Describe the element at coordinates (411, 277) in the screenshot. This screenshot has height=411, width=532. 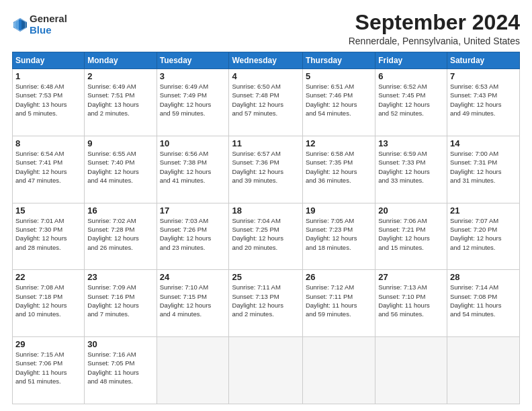
I see `day-number: 27` at that location.